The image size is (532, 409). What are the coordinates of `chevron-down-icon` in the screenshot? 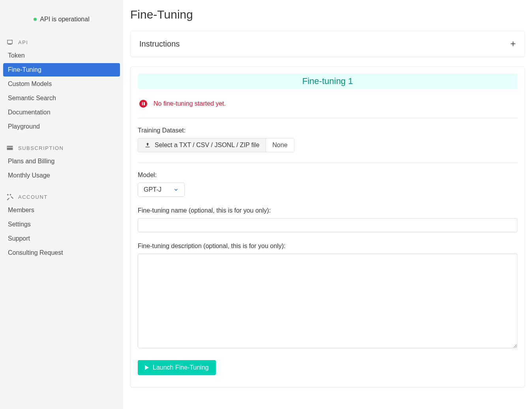 It's located at (176, 190).